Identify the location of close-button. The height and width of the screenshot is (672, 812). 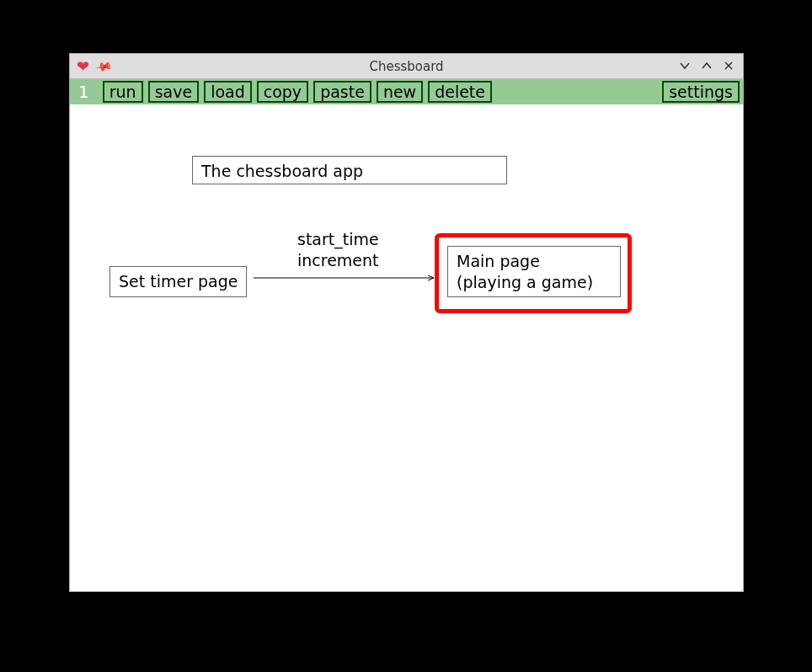
(729, 67).